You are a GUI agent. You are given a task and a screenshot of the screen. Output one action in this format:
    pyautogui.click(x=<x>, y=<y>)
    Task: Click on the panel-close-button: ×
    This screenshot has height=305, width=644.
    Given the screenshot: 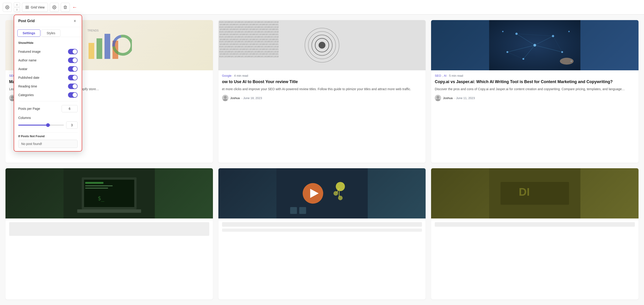 What is the action you would take?
    pyautogui.click(x=75, y=21)
    